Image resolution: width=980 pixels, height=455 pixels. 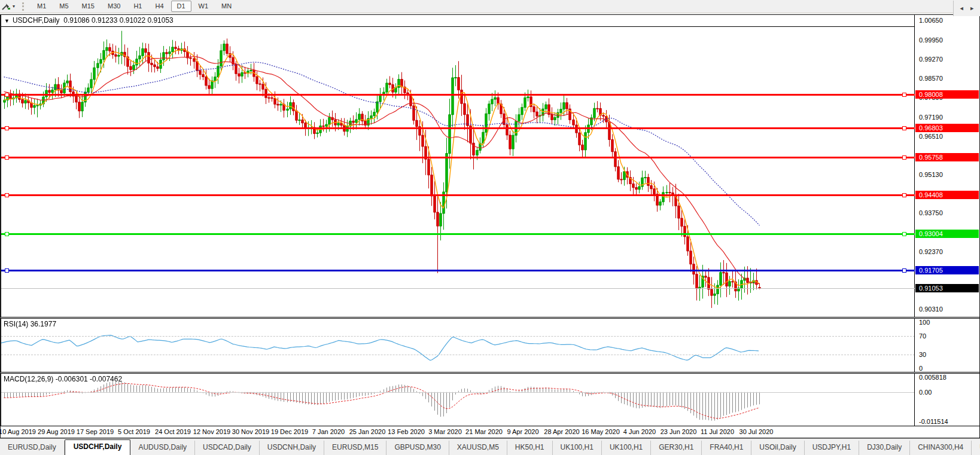 I want to click on macd-canvas, so click(x=458, y=399).